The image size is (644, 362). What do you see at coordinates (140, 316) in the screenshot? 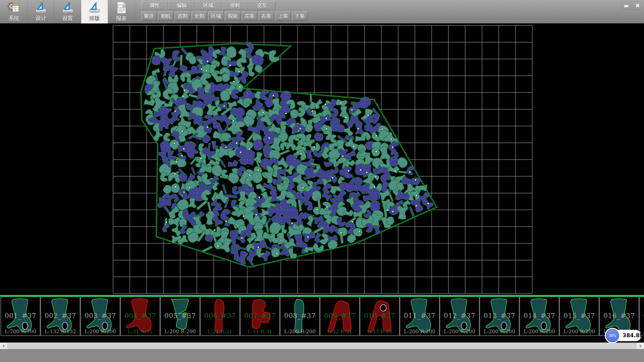
I see `piece-name: 004_#37` at bounding box center [140, 316].